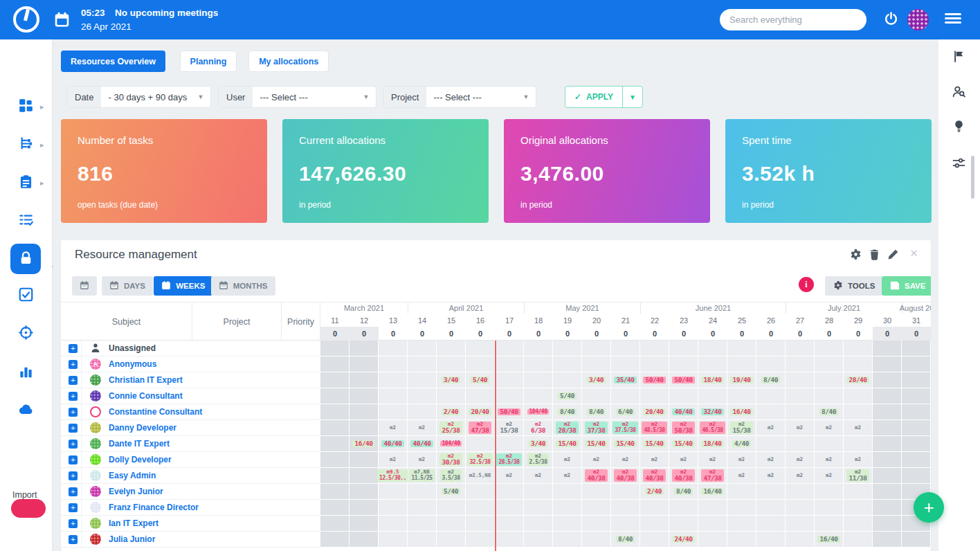 This screenshot has height=551, width=980. I want to click on allocation-chip: 35/40, so click(625, 380).